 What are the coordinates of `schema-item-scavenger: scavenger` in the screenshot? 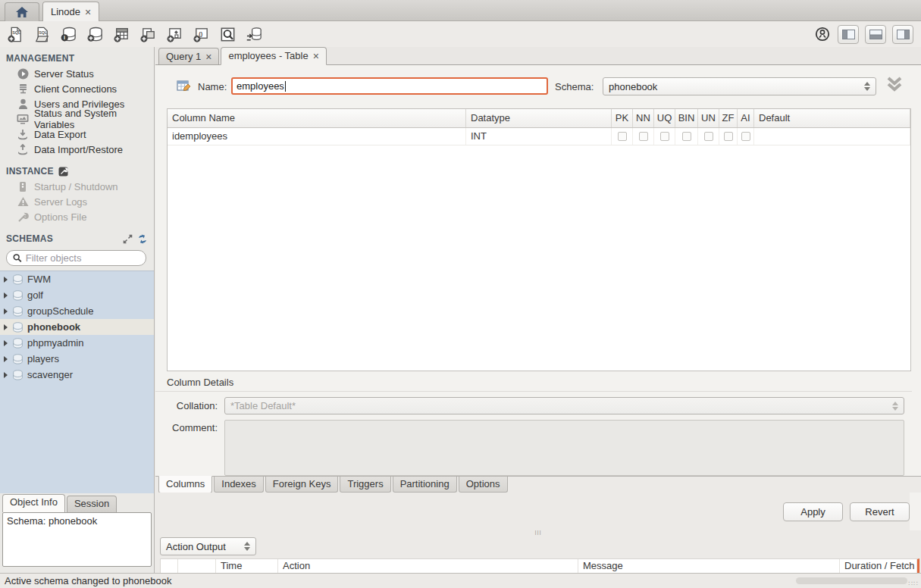 It's located at (77, 374).